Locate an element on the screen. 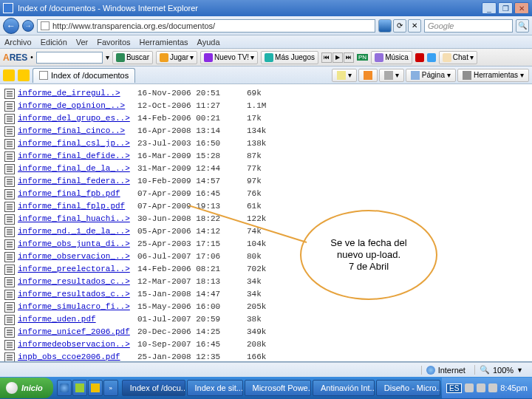 The image size is (532, 399). file-link: informe_de_opinion_..> is located at coordinates (78, 106).